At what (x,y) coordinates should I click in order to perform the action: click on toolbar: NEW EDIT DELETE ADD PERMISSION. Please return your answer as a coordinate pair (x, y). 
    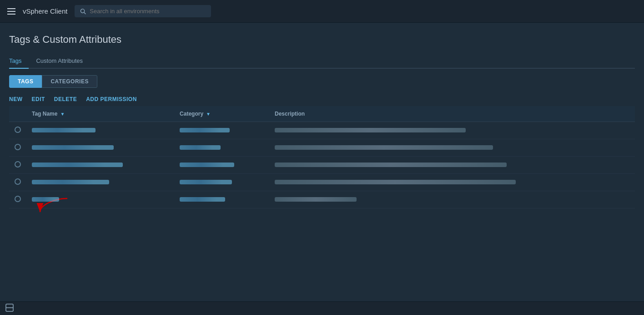
    Looking at the image, I should click on (322, 99).